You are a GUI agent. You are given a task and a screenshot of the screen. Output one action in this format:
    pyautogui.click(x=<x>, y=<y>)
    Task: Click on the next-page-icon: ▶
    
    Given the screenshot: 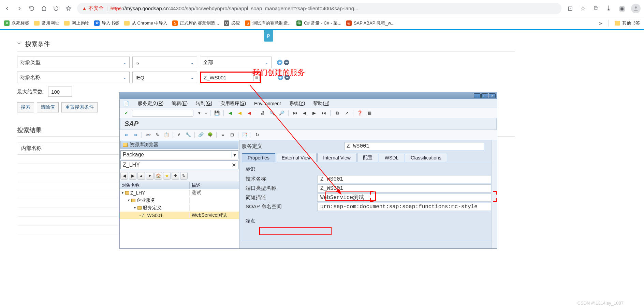 What is the action you would take?
    pyautogui.click(x=314, y=113)
    